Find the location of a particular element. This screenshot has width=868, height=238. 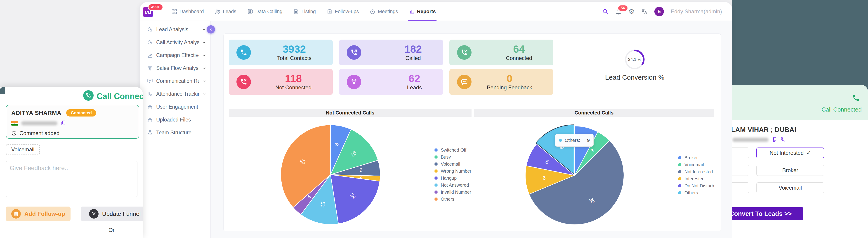

disposition-label: Voicemail is located at coordinates (790, 188).